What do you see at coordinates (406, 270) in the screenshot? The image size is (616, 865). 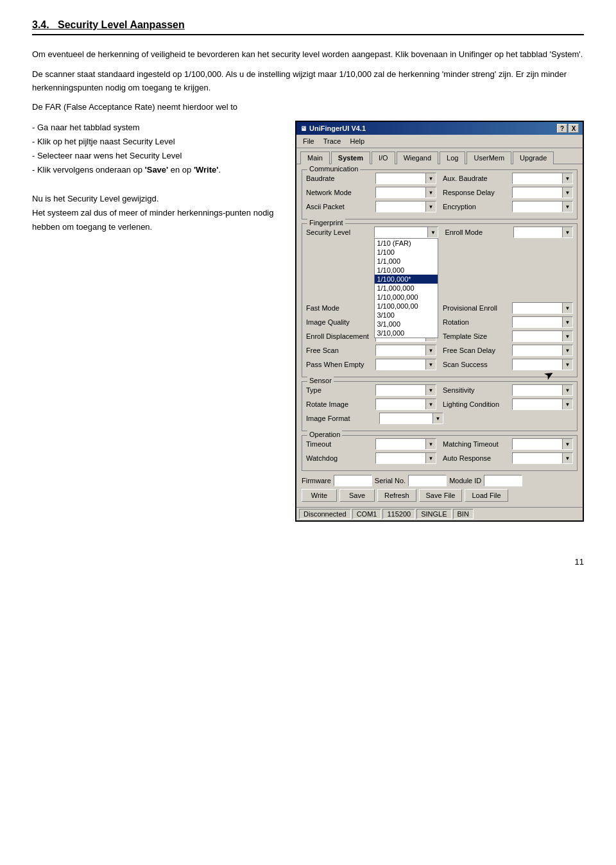 I see `dropdown-option-10000: 1/10,000` at bounding box center [406, 270].